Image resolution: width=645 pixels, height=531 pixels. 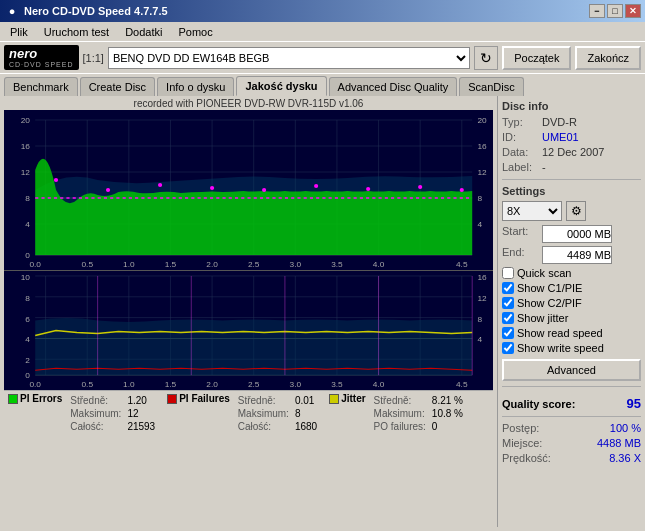 I want to click on stats-bar: PI Errors Středně: 1.20 Maksimum: 12 Cał…, so click(x=248, y=413).